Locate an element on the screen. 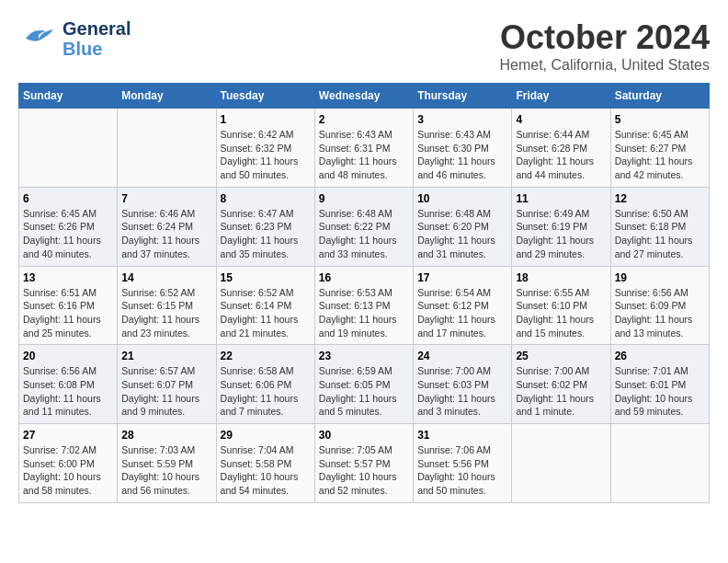  day-info: Sunrise: 7:00 AM Sunset: 6:02 PM Dayligh… is located at coordinates (561, 392).